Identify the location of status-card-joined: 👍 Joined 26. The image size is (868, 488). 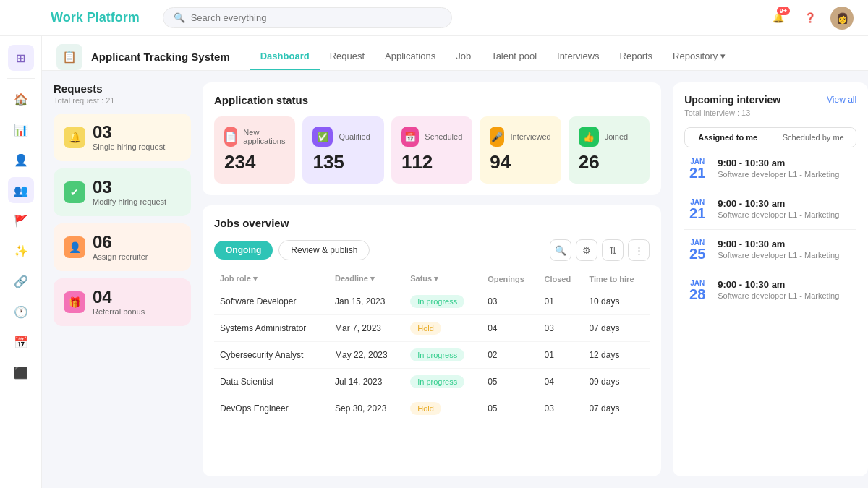
(609, 150).